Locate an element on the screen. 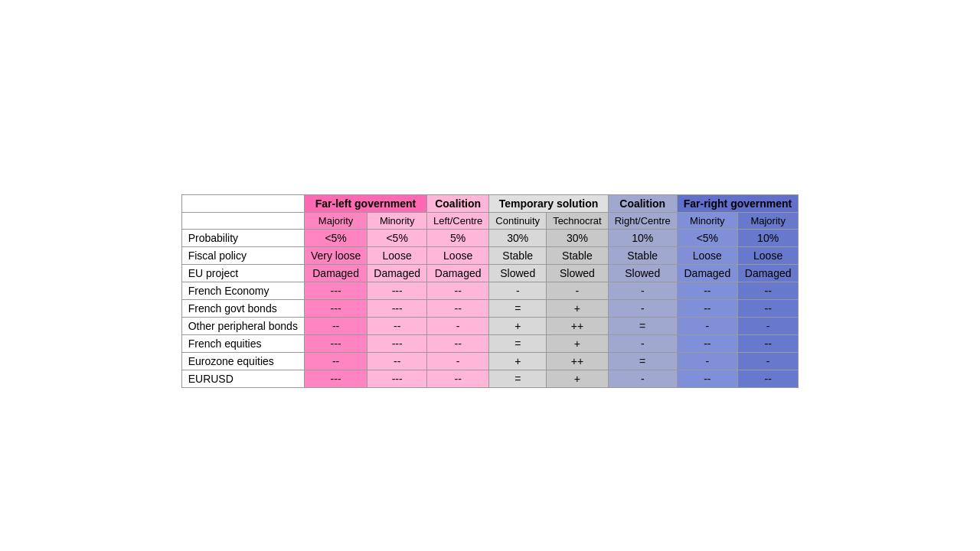 This screenshot has width=980, height=551. header-sub-row: Majority Minority Left/Centre Continuity… is located at coordinates (490, 220).